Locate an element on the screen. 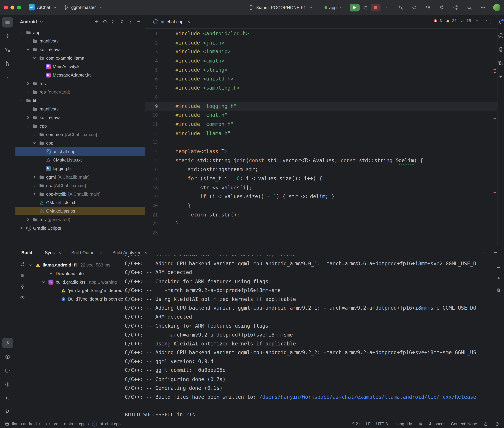 The height and width of the screenshot is (428, 504). terminal-icon is located at coordinates (7, 398).